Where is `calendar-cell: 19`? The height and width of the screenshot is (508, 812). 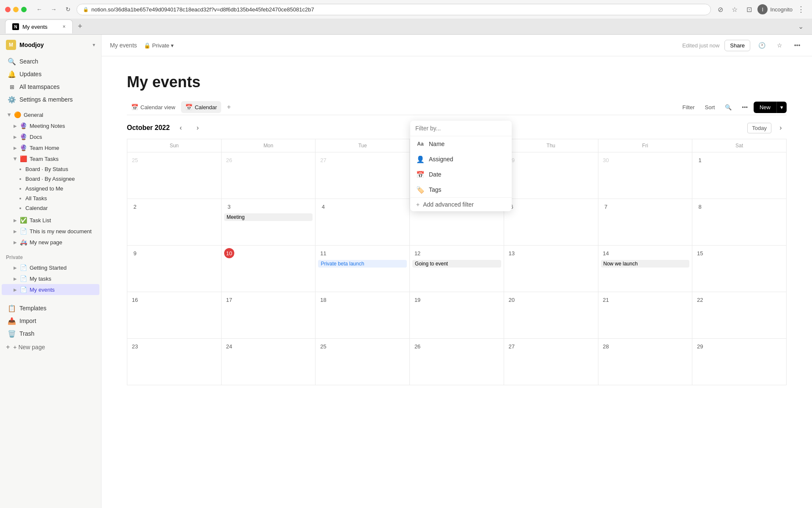
calendar-cell: 19 is located at coordinates (457, 315).